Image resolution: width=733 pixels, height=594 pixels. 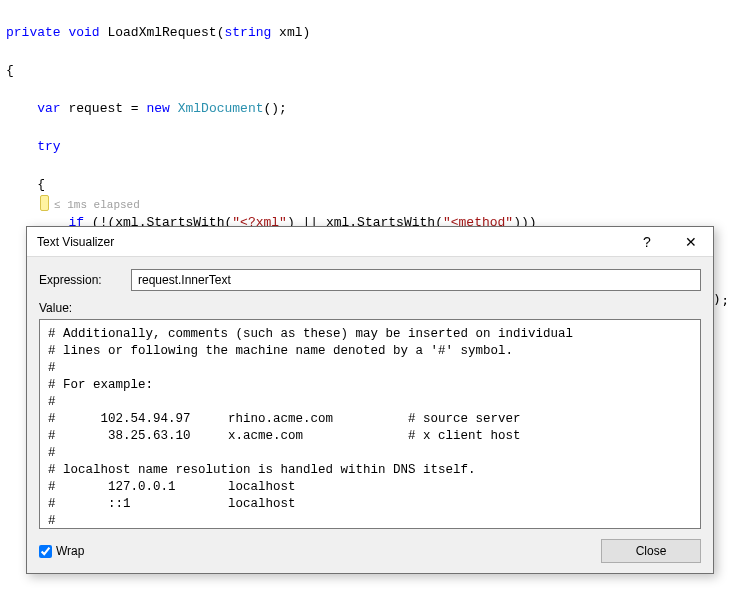 What do you see at coordinates (370, 242) in the screenshot?
I see `dialog-titlebar: Text Visualizer ? ✕` at bounding box center [370, 242].